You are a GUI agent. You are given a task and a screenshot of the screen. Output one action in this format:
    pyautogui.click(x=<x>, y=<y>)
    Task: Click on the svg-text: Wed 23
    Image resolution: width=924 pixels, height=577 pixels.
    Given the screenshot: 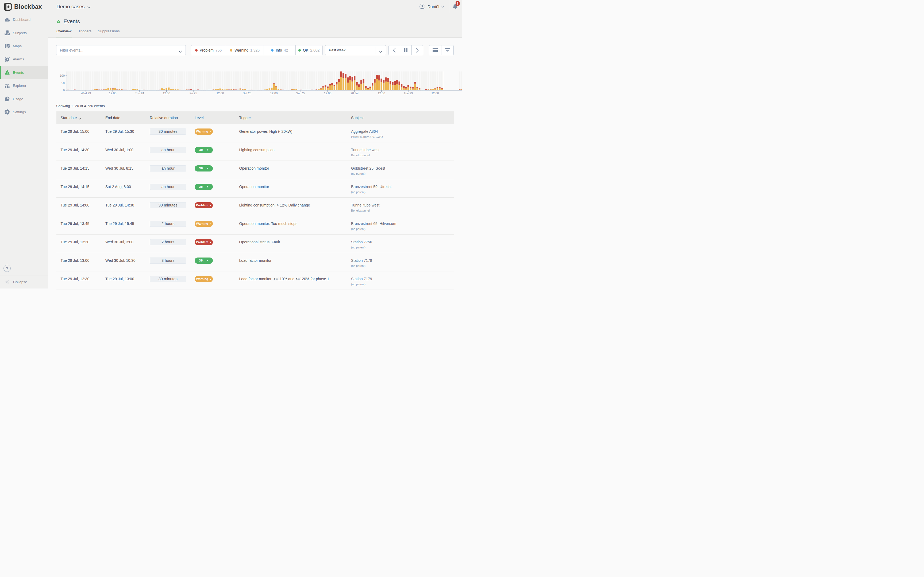 What is the action you would take?
    pyautogui.click(x=86, y=93)
    